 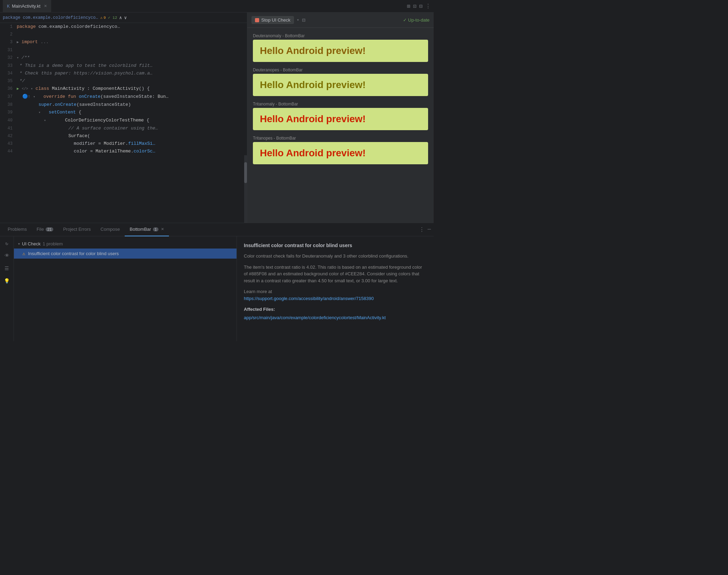 I want to click on chevron-up-icon: ∧, so click(x=121, y=18).